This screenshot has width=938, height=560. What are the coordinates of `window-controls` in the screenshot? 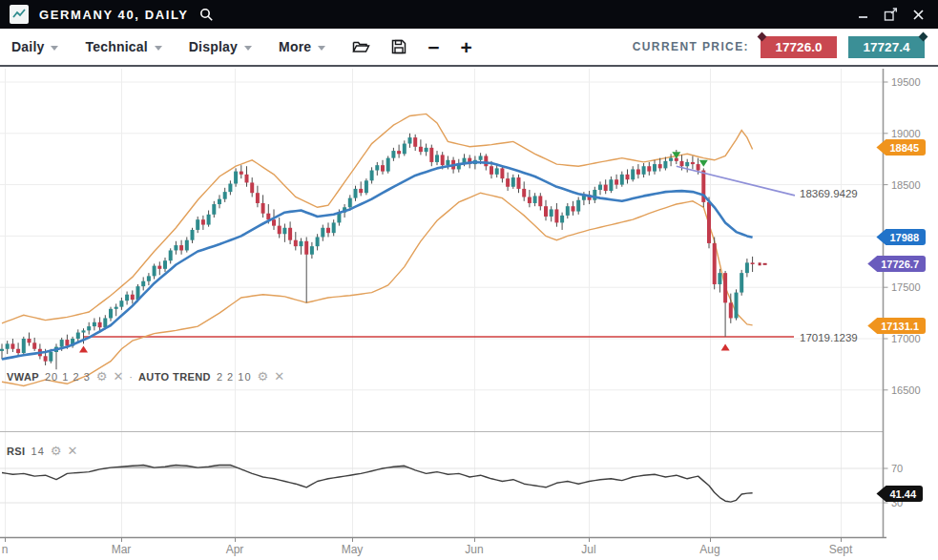 It's located at (893, 15).